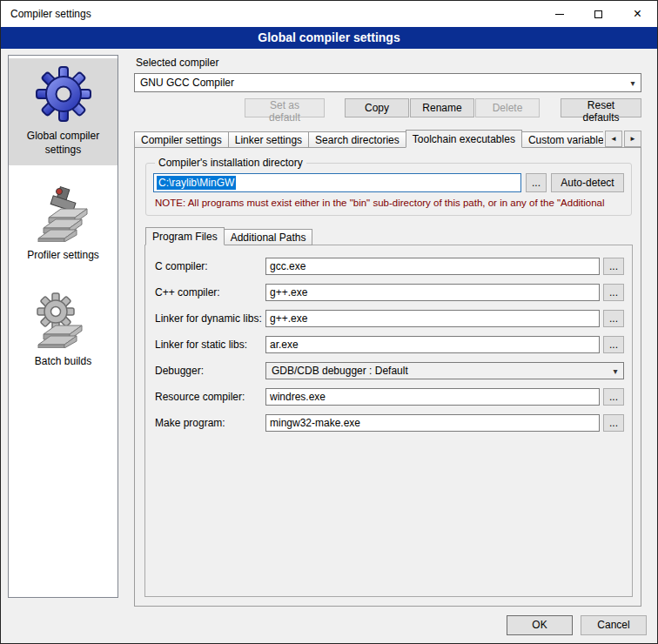 This screenshot has width=658, height=644. What do you see at coordinates (181, 139) in the screenshot?
I see `tab-compiler-settings: Compiler settings` at bounding box center [181, 139].